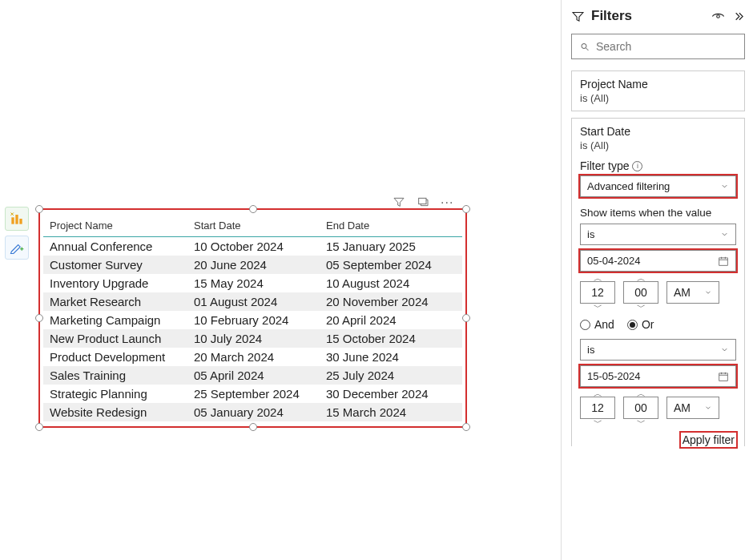 This screenshot has height=560, width=753. Describe the element at coordinates (391, 338) in the screenshot. I see `table-cell: 15 October 2024` at that location.